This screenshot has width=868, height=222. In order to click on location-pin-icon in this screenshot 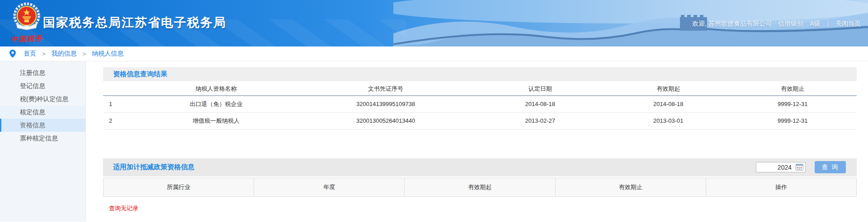, I will do `click(13, 54)`.